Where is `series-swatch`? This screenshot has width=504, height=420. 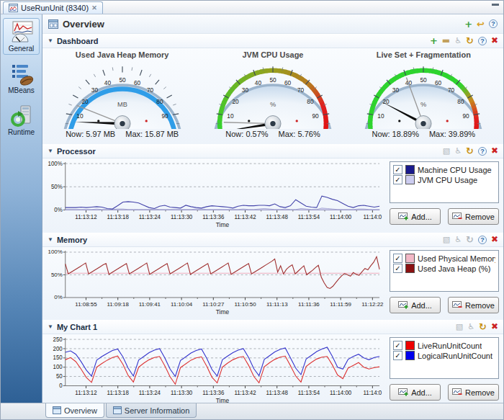
series-swatch is located at coordinates (410, 346).